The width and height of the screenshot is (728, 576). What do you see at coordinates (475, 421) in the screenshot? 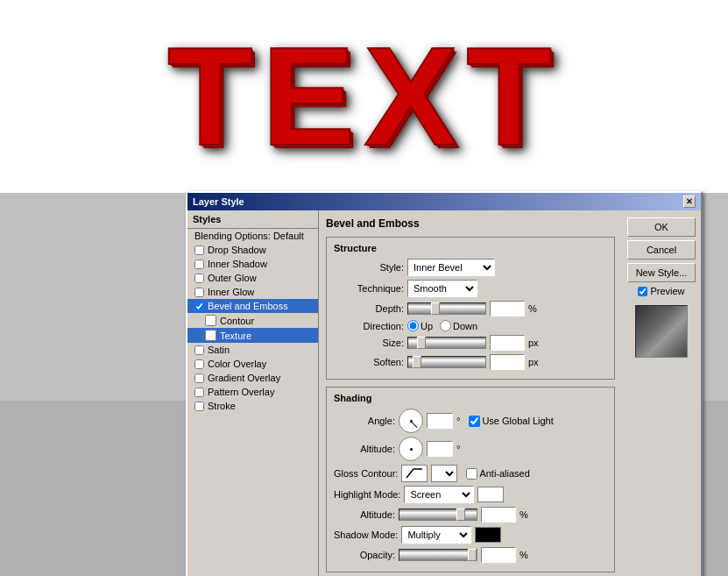
I see `global-light-checkbox` at bounding box center [475, 421].